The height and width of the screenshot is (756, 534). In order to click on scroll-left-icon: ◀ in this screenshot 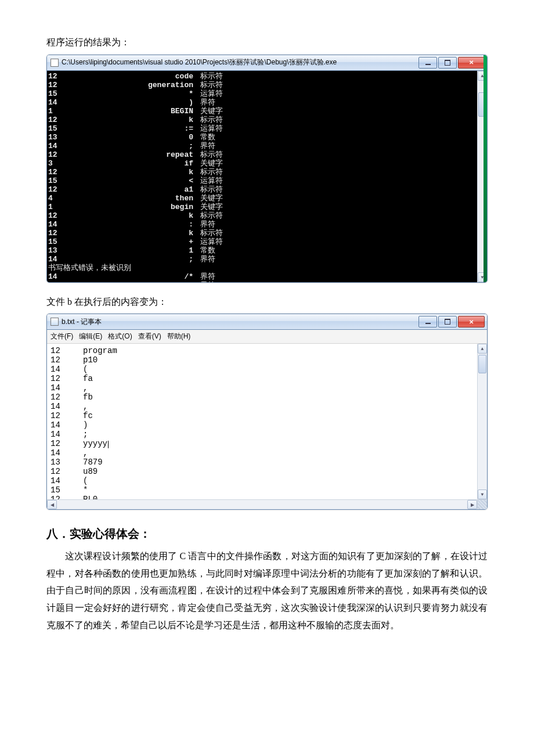, I will do `click(52, 505)`.